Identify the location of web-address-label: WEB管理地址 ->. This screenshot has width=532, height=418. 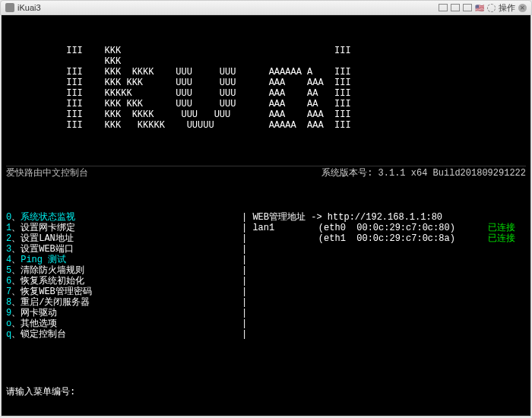
(290, 217).